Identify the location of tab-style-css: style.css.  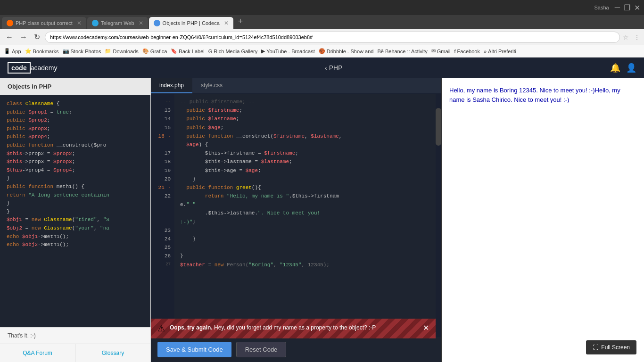
(212, 86).